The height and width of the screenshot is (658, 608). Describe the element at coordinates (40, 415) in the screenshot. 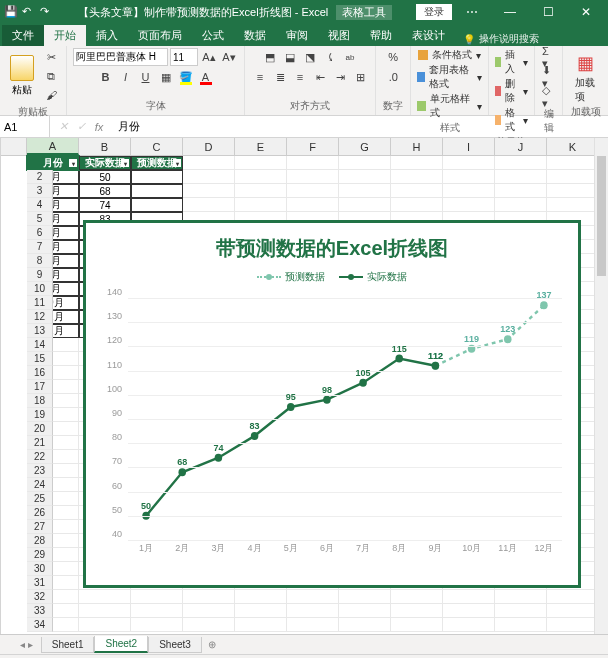

I see `row-header-19: 19` at that location.